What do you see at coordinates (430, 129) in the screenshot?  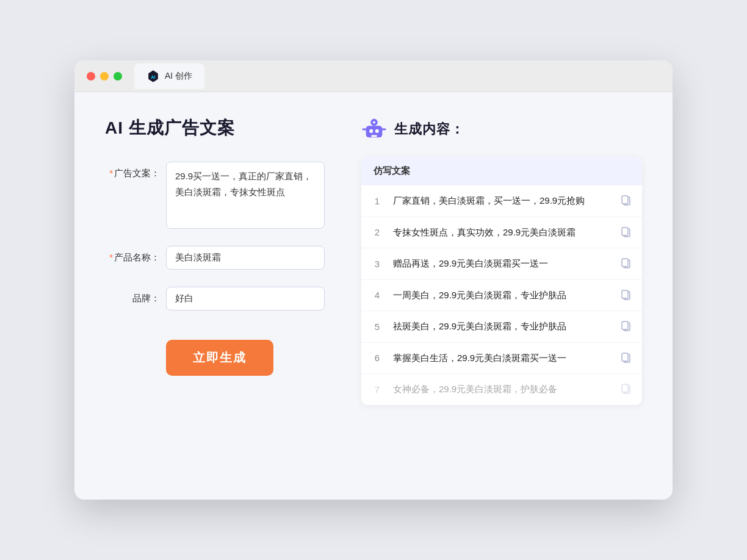 I see `result-title: 生成内容：` at bounding box center [430, 129].